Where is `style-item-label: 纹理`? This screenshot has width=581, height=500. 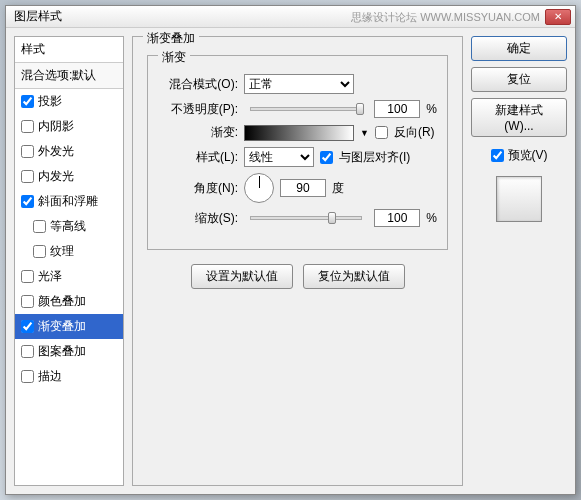 style-item-label: 纹理 is located at coordinates (62, 252).